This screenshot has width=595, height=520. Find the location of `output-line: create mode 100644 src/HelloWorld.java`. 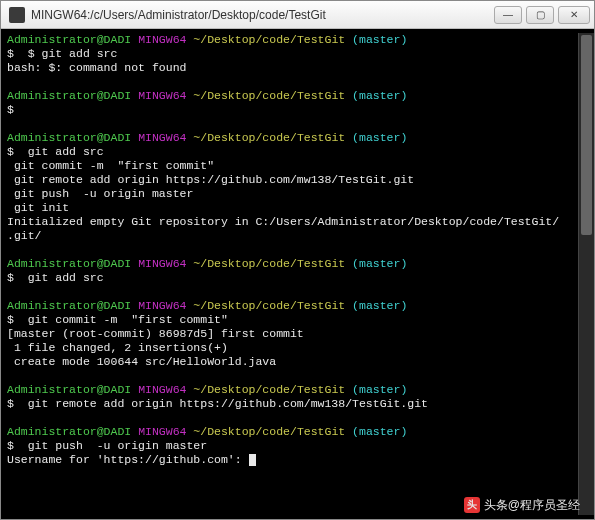

output-line: create mode 100644 src/HelloWorld.java is located at coordinates (292, 362).